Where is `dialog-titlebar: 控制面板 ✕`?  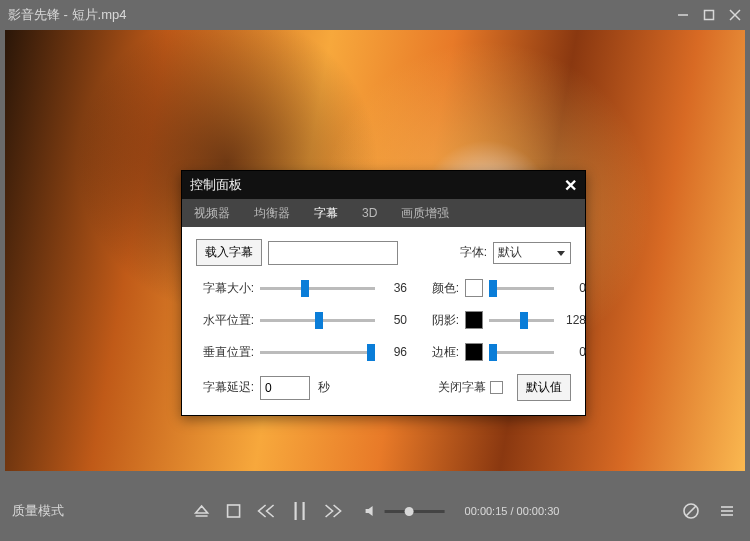
dialog-titlebar: 控制面板 ✕ is located at coordinates (384, 185).